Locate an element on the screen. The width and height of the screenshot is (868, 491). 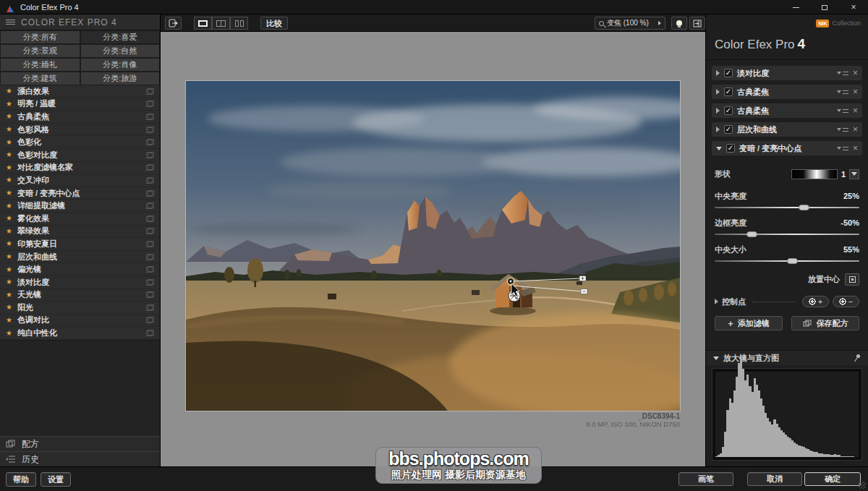
remove-control-point-button: − is located at coordinates (846, 302).